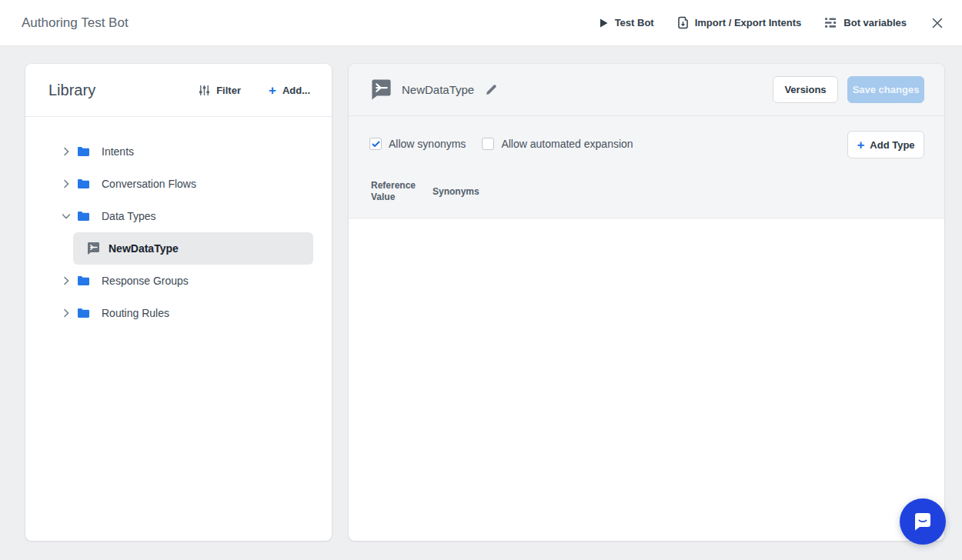 This screenshot has width=962, height=560. Describe the element at coordinates (72, 91) in the screenshot. I see `library-title: Library` at that location.